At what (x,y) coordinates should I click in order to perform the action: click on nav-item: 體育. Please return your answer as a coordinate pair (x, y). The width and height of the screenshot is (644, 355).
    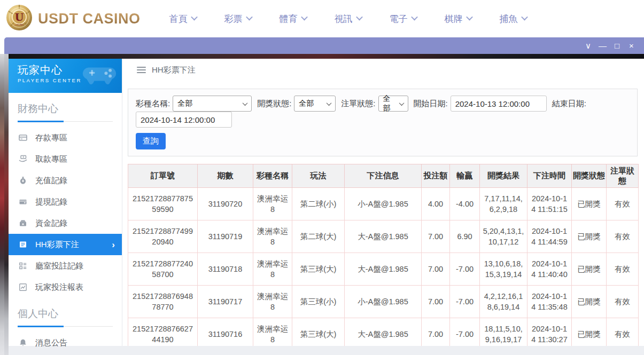
    Looking at the image, I should click on (293, 19).